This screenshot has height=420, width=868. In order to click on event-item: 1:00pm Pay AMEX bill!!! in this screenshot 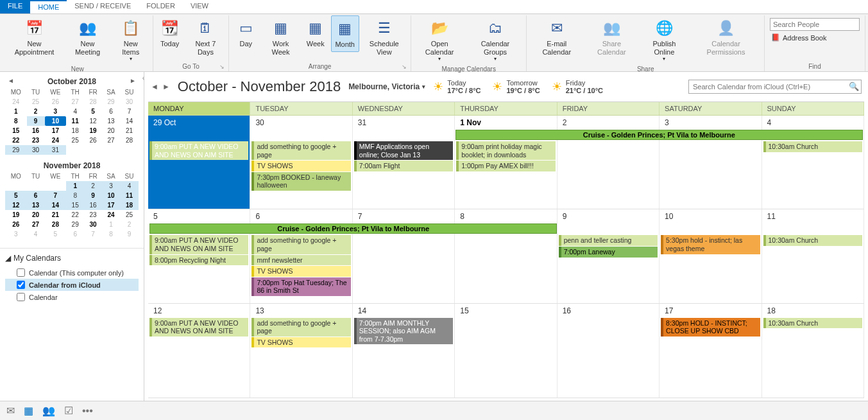, I will do `click(506, 166)`.